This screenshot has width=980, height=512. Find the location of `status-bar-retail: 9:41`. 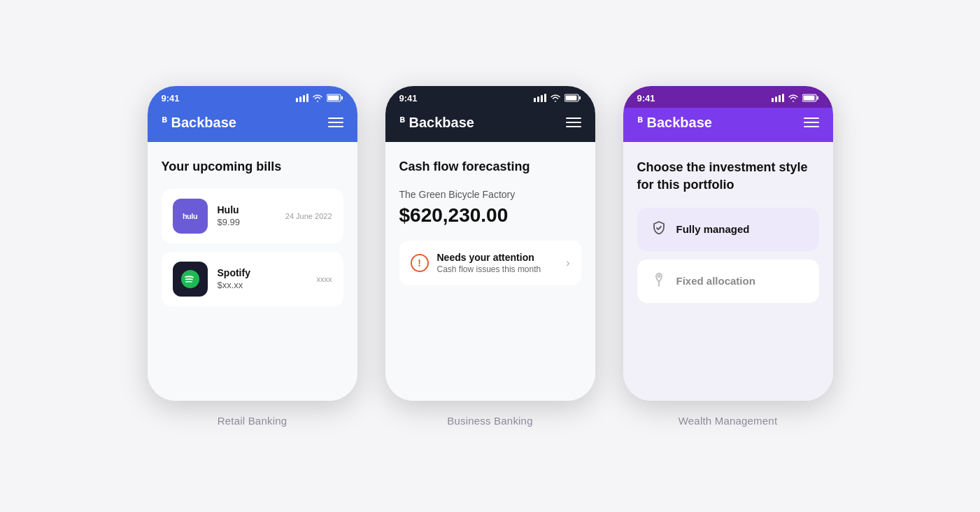

status-bar-retail: 9:41 is located at coordinates (253, 97).